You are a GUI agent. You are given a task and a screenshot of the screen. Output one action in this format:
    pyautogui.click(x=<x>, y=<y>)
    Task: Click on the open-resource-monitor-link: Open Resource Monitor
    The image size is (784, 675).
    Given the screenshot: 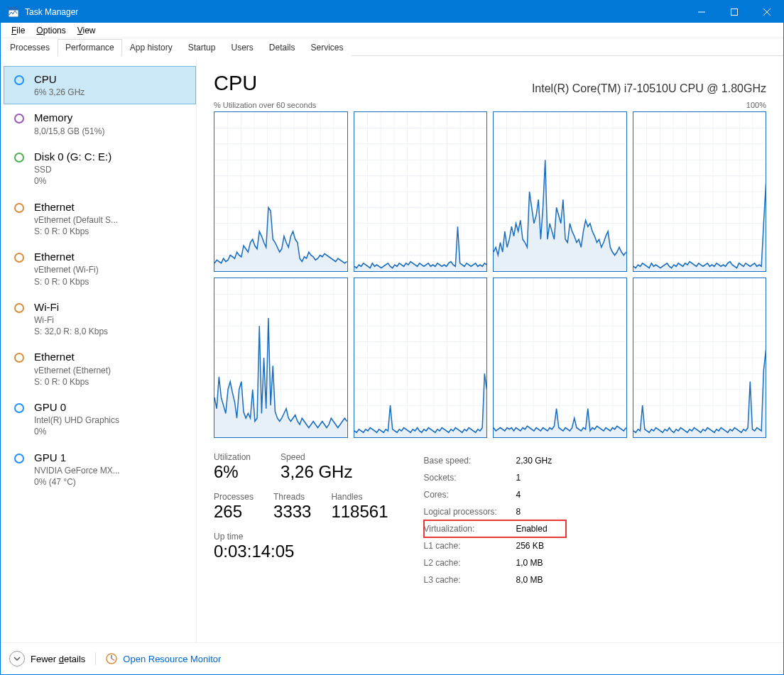 What is the action you would take?
    pyautogui.click(x=172, y=659)
    